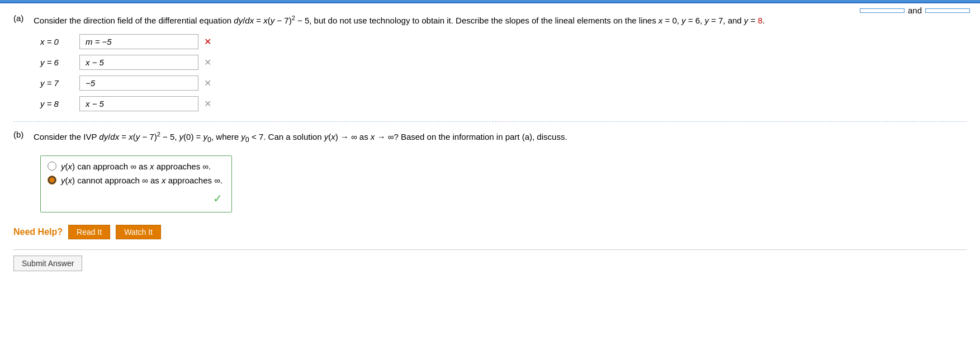 Image resolution: width=980 pixels, height=359 pixels. What do you see at coordinates (136, 184) in the screenshot?
I see `part-b-options: y(x) can approach ∞ as x approaches ∞. y…` at bounding box center [136, 184].